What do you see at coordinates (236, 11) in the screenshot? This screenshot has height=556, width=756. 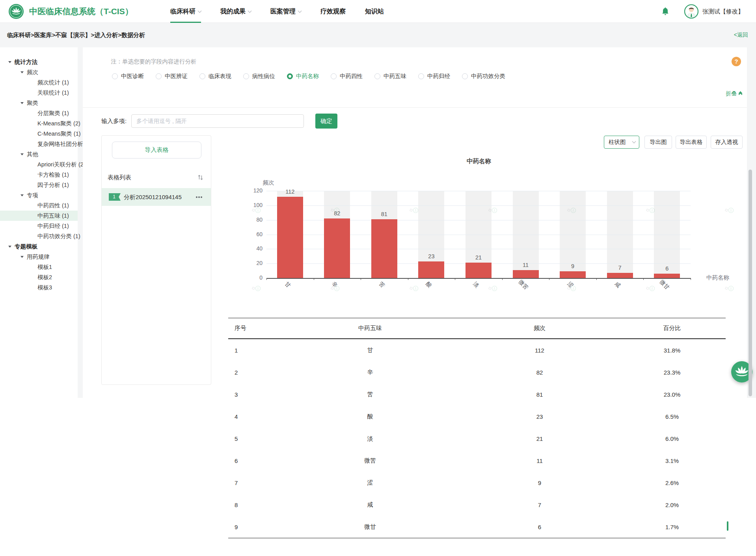 I see `nav-item-2: 我的成果` at bounding box center [236, 11].